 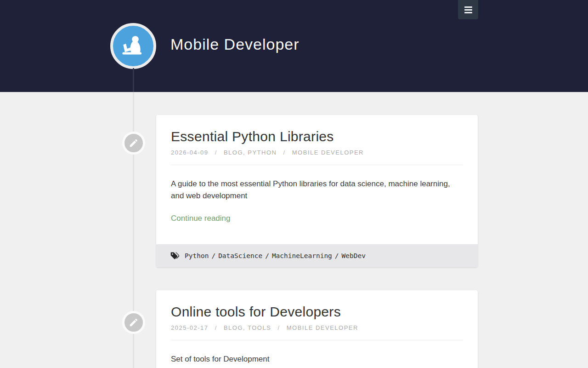 What do you see at coordinates (313, 359) in the screenshot?
I see `article-summary: Set of tools for Development` at bounding box center [313, 359].